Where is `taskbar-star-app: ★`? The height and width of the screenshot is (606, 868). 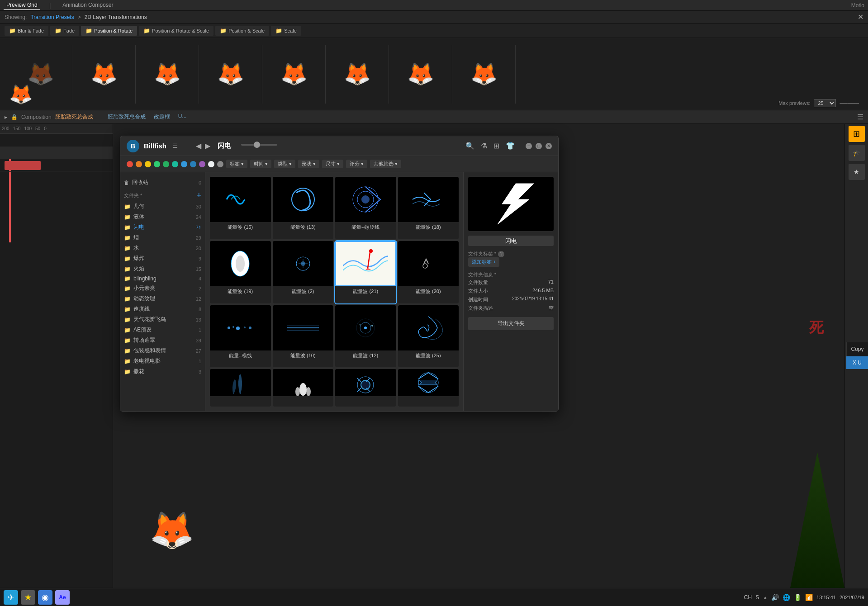
taskbar-star-app: ★ is located at coordinates (28, 597).